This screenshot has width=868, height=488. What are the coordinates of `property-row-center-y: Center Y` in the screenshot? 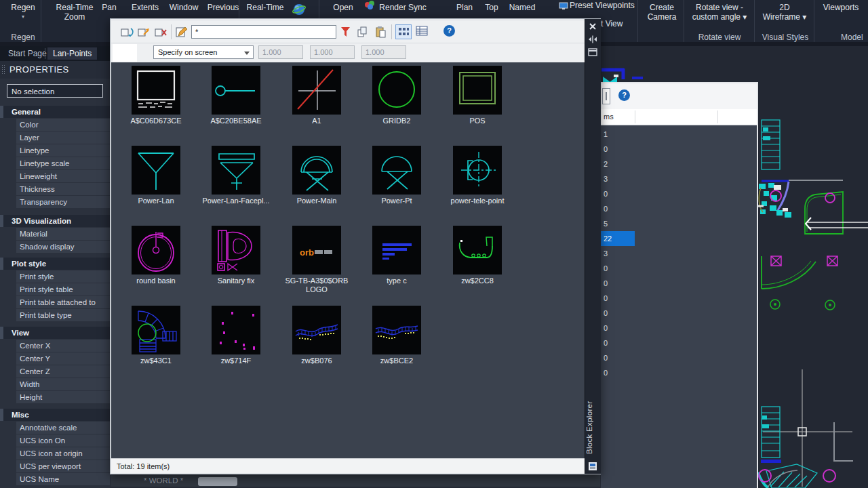 It's located at (63, 359).